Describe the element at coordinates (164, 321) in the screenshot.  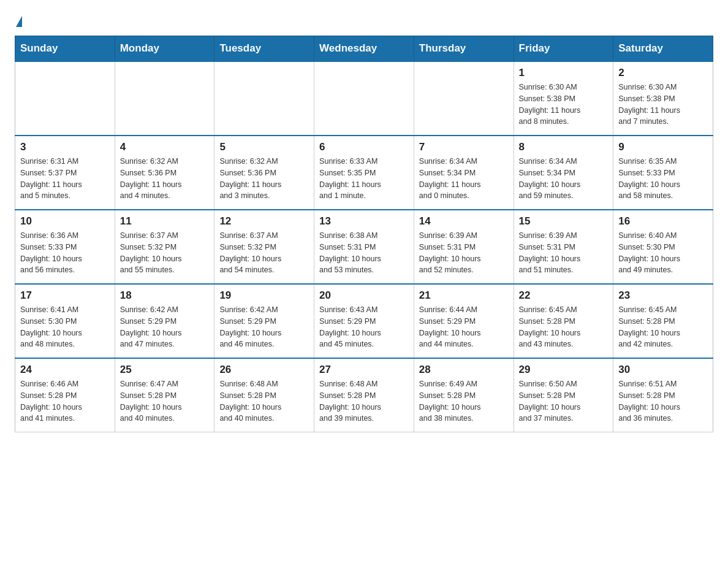
I see `cell-week4-day1: 18Sunrise: 6:42 AMSunset: 5:29 PMDayligh…` at that location.